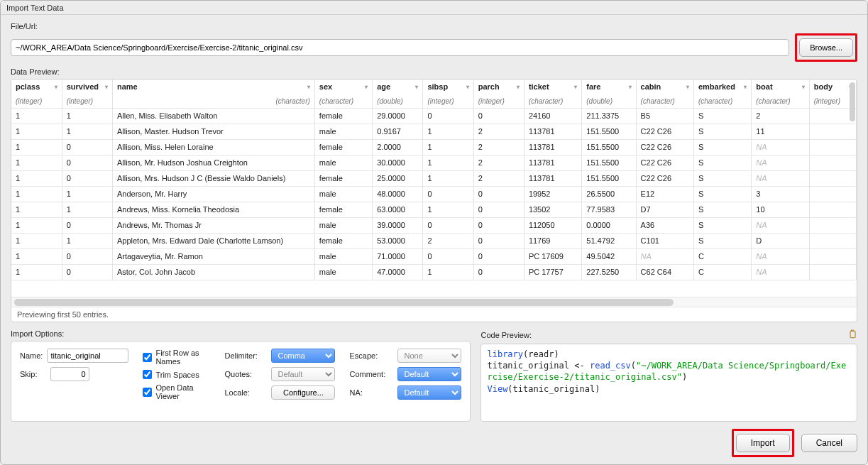 The width and height of the screenshot is (868, 465). What do you see at coordinates (213, 225) in the screenshot?
I see `cell-name: Andrews, Mr. Thomas Jr` at bounding box center [213, 225].